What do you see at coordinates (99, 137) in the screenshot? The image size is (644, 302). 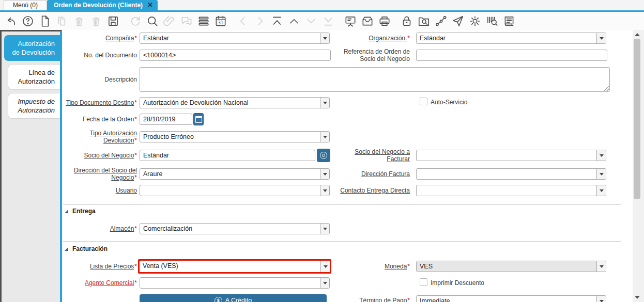 I see `tipo-autorizacion-label: Tipo Autorización Devolución*` at bounding box center [99, 137].